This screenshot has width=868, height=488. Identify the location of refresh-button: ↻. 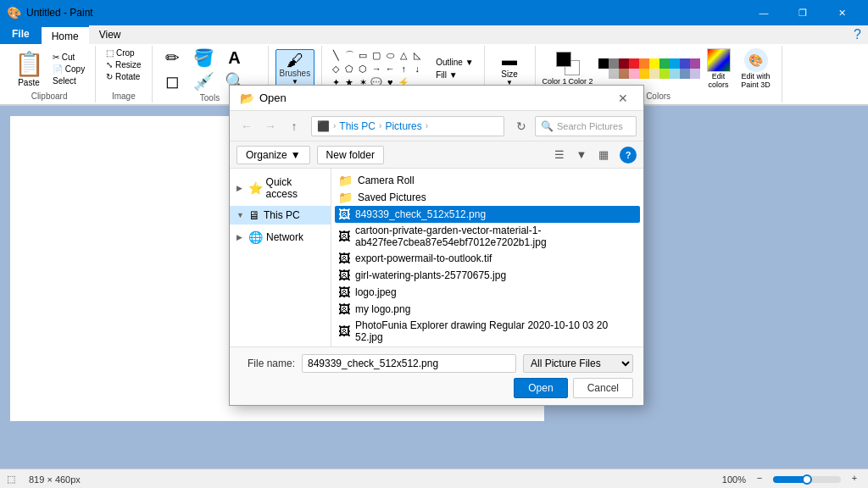
(521, 126).